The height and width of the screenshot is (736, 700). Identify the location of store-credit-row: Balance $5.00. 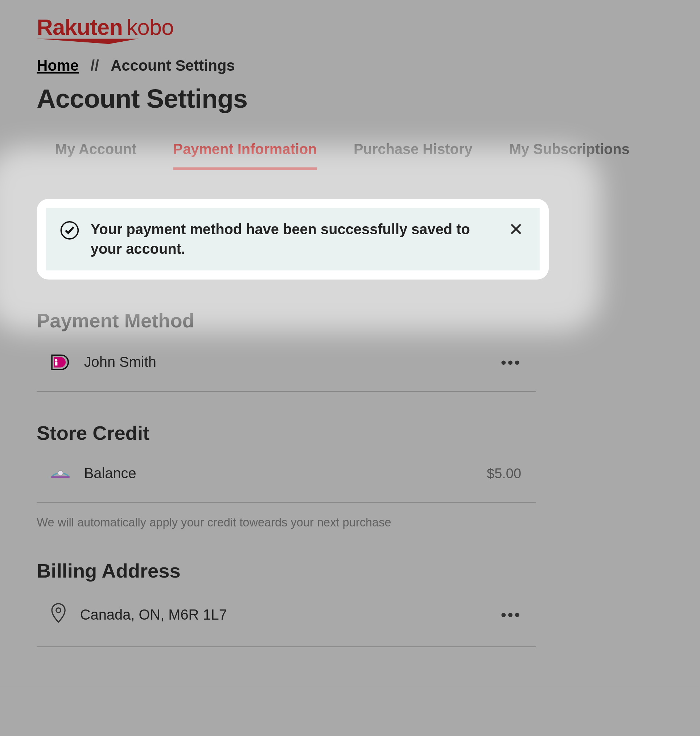
(286, 484).